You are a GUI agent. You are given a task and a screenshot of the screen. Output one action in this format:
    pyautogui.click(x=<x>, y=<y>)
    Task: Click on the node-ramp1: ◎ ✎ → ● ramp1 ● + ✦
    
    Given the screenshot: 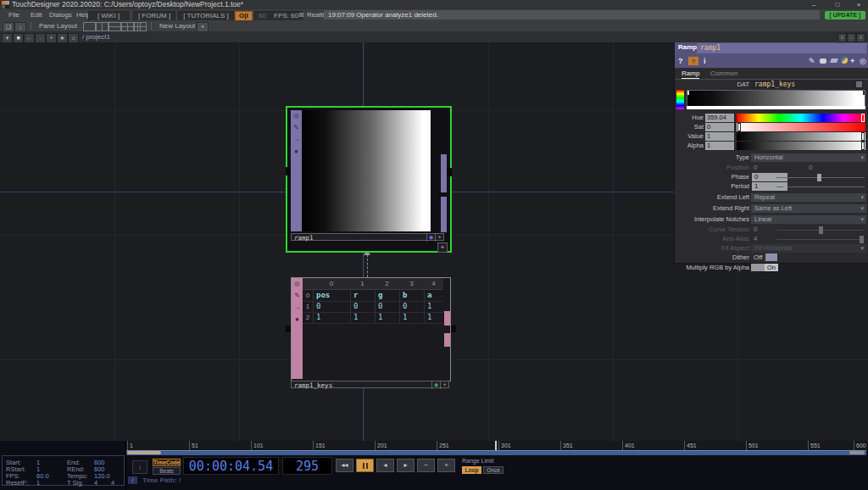 What is the action you would take?
    pyautogui.click(x=369, y=180)
    